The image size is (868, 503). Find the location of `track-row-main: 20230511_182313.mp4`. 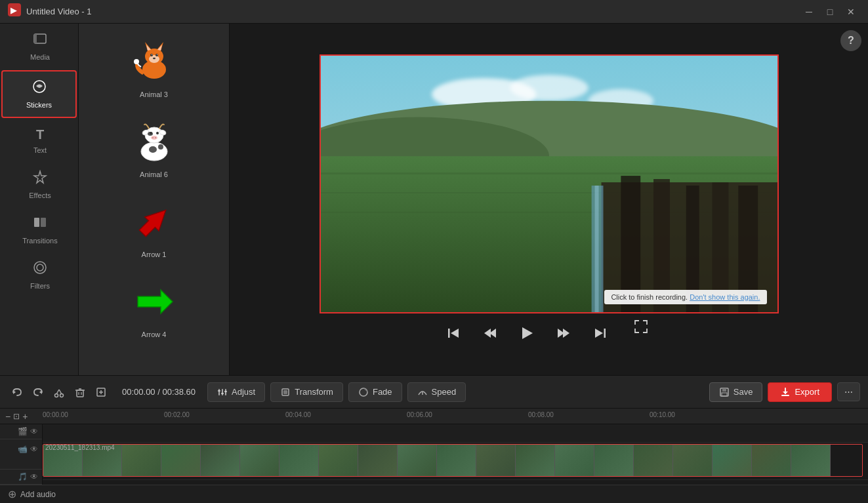

track-row-main: 20230511_182313.mp4 is located at coordinates (455, 462).